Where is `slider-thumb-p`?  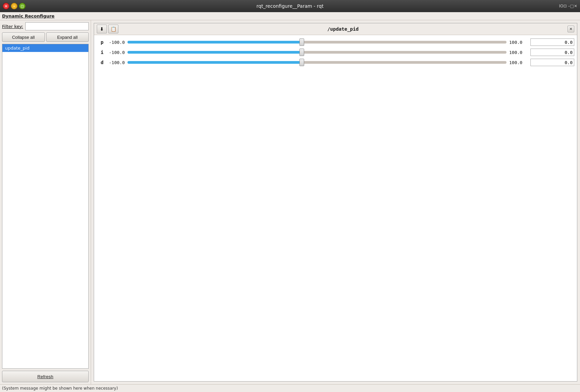 slider-thumb-p is located at coordinates (302, 42).